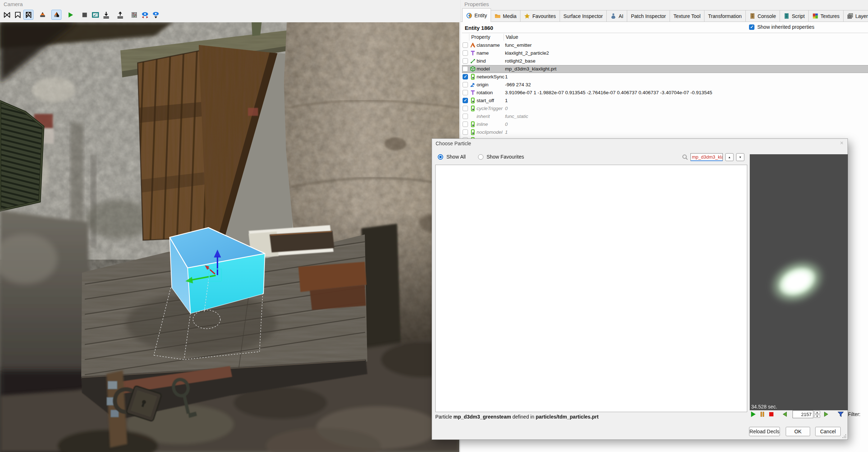  What do you see at coordinates (665, 45) in the screenshot?
I see `table-row: classnamefunc_emitter` at bounding box center [665, 45].